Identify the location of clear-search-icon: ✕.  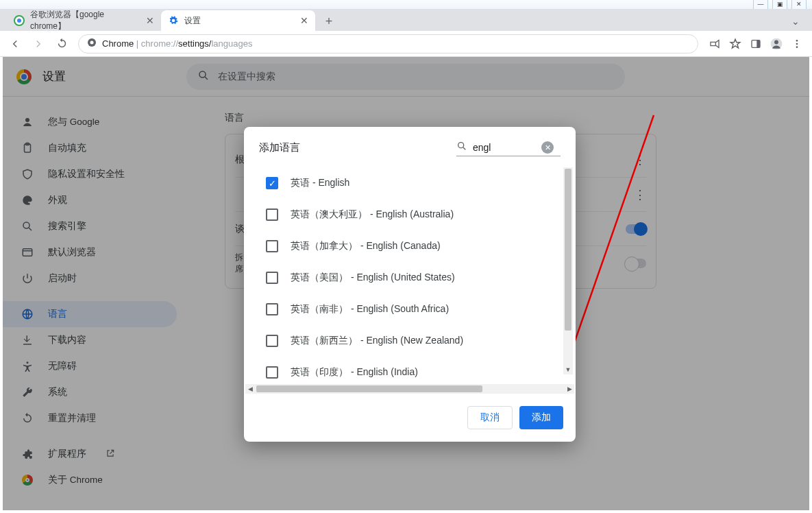
(548, 147).